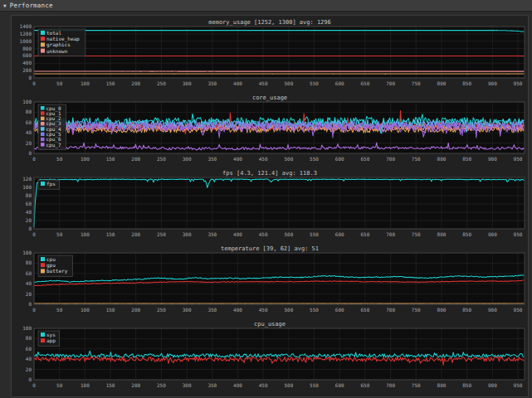  What do you see at coordinates (61, 43) in the screenshot?
I see `legend: totalnative_heapgraphicsunknown` at bounding box center [61, 43].